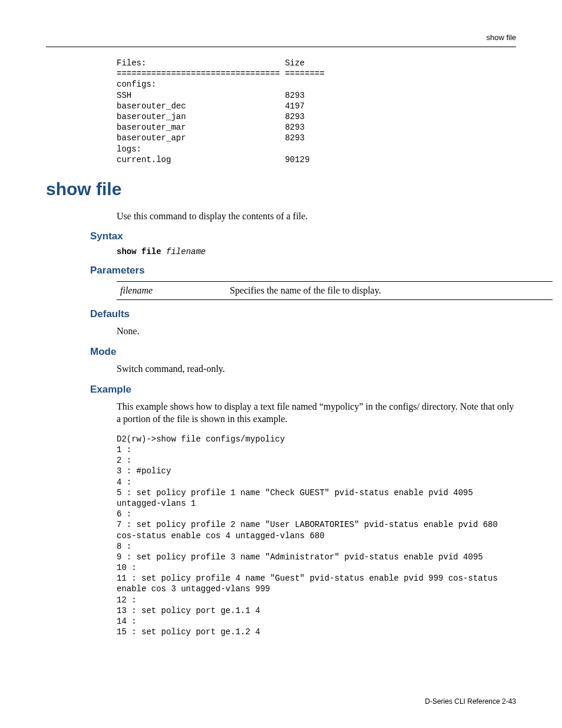 This screenshot has width=562, height=728. Describe the element at coordinates (186, 252) in the screenshot. I see `syntax-argument: filename` at that location.